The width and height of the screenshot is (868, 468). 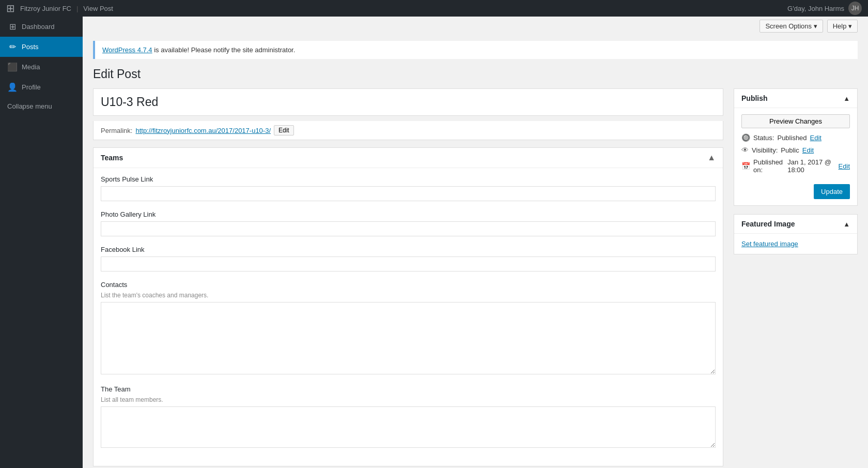 What do you see at coordinates (475, 26) in the screenshot?
I see `screen-options-bar: Screen Options ▾ Help ▾` at bounding box center [475, 26].